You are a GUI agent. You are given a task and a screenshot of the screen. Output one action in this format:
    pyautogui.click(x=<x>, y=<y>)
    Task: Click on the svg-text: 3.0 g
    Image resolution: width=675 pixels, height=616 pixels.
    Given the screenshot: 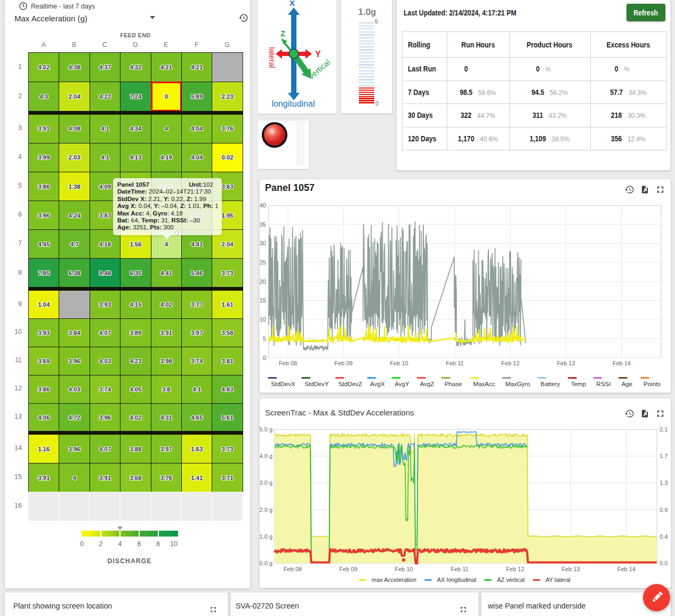 What is the action you would take?
    pyautogui.click(x=266, y=483)
    